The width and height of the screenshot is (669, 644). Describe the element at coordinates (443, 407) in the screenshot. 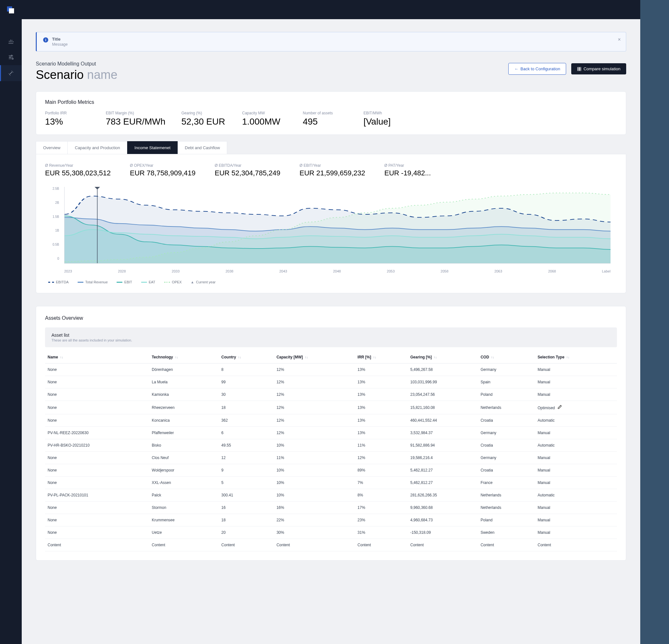

I see `cell: 15,821,160.08` at that location.